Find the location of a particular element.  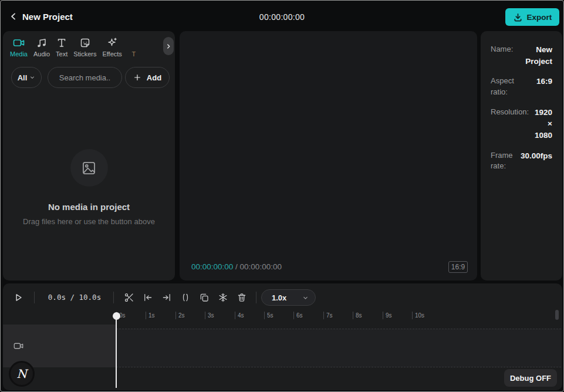

tab-label: T is located at coordinates (134, 54).